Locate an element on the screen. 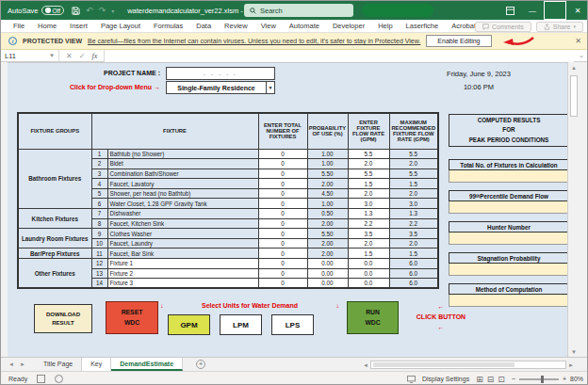  fixture-flow-rate-input: 3.5 is located at coordinates (368, 233).